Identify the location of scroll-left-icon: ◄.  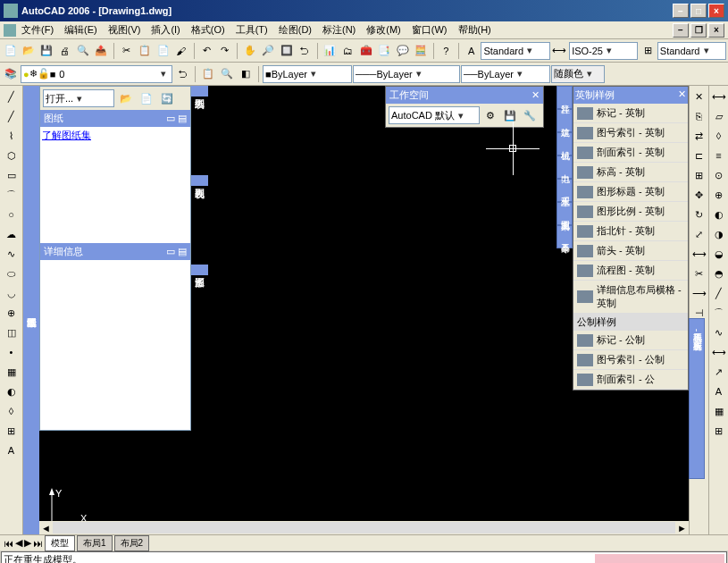
(46, 528).